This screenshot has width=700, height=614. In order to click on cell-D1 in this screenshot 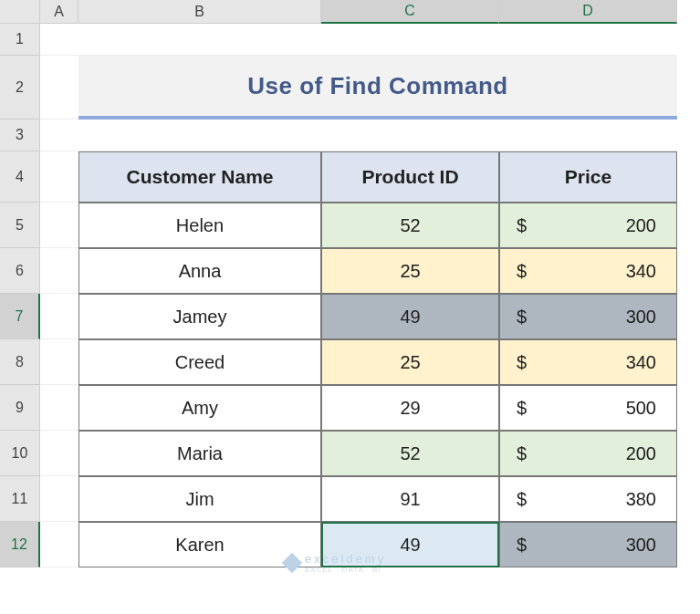, I will do `click(588, 40)`.